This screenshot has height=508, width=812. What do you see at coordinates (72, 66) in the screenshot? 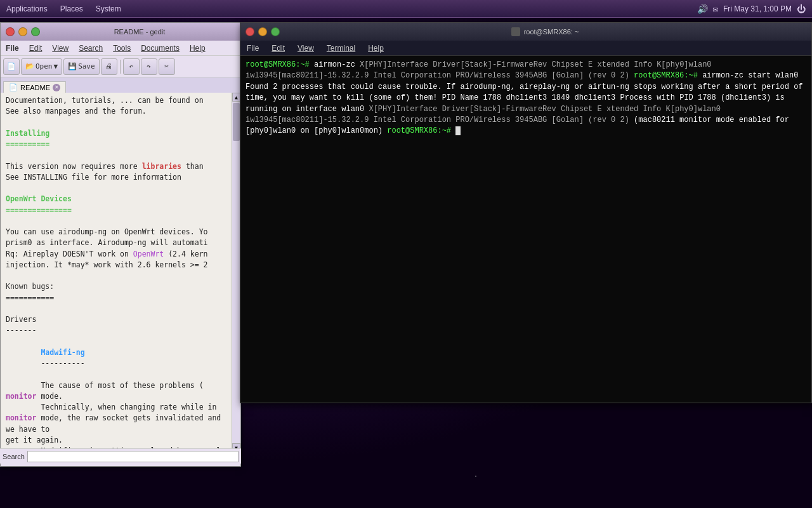
I see `save-icon: 💾` at bounding box center [72, 66].